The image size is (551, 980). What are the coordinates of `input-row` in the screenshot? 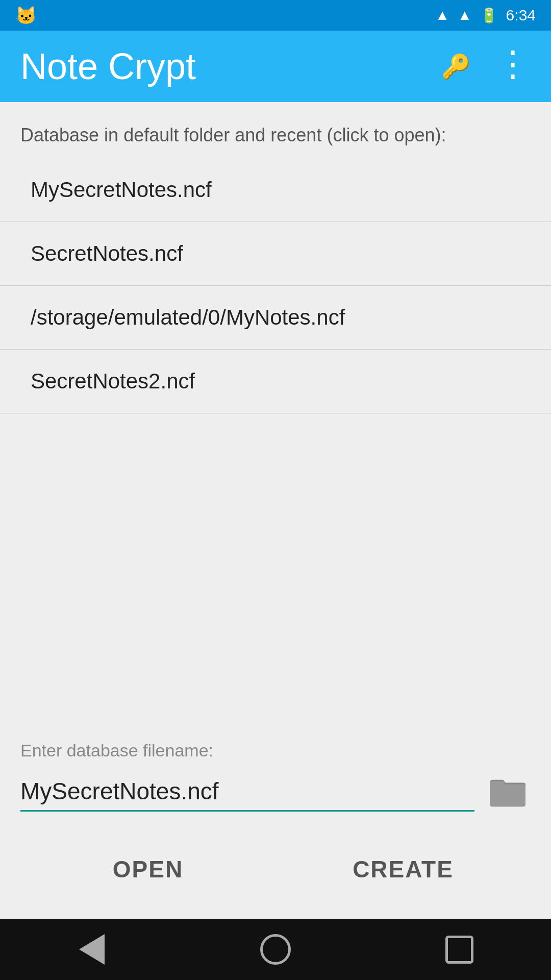 It's located at (276, 792).